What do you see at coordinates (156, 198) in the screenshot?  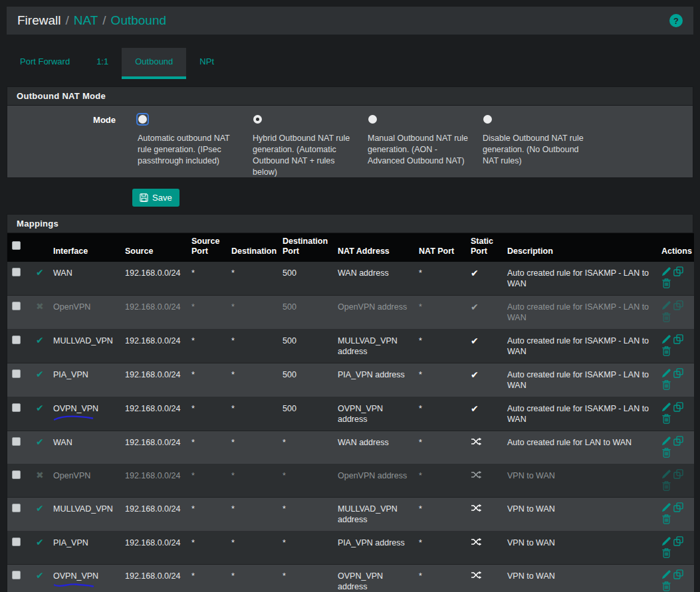 I see `save-button: Save` at bounding box center [156, 198].